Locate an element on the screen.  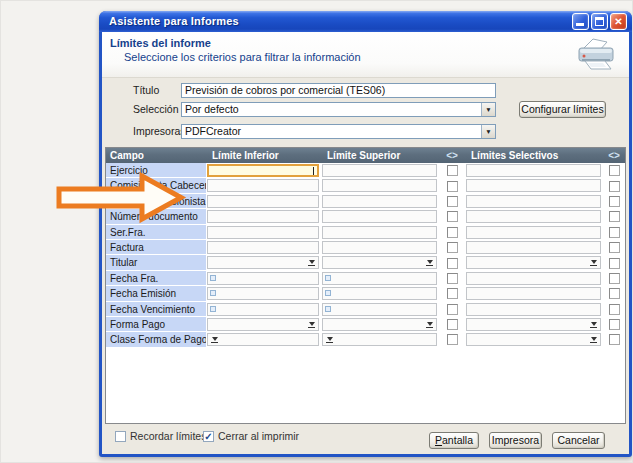
impresora-button: Impresora is located at coordinates (516, 440).